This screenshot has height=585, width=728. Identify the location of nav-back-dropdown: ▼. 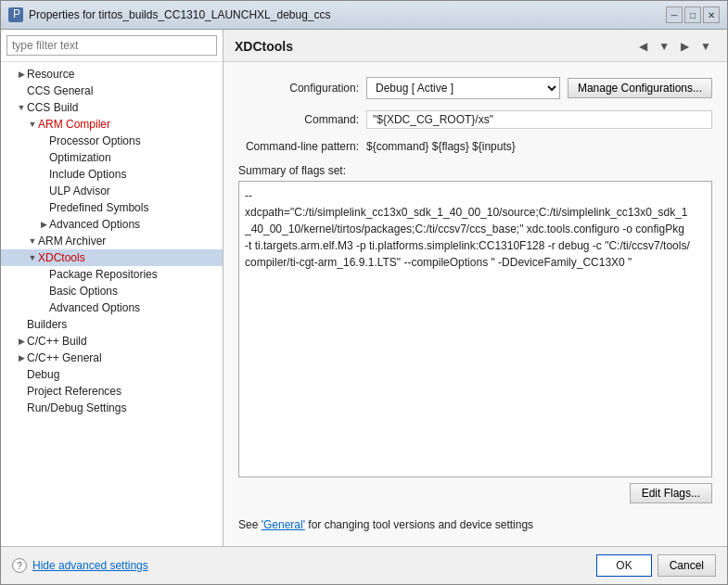
(664, 46).